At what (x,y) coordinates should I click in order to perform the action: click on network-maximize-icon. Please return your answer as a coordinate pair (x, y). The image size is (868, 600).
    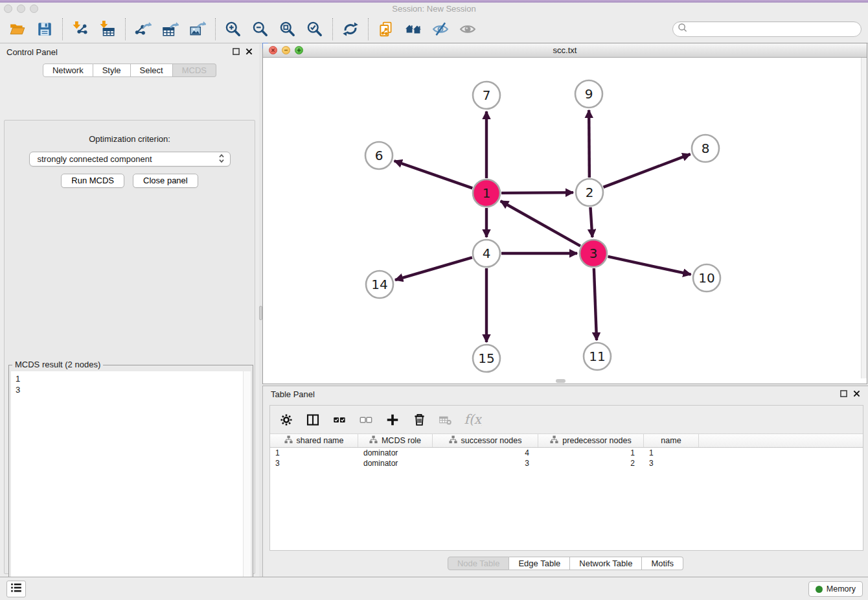
    Looking at the image, I should click on (299, 51).